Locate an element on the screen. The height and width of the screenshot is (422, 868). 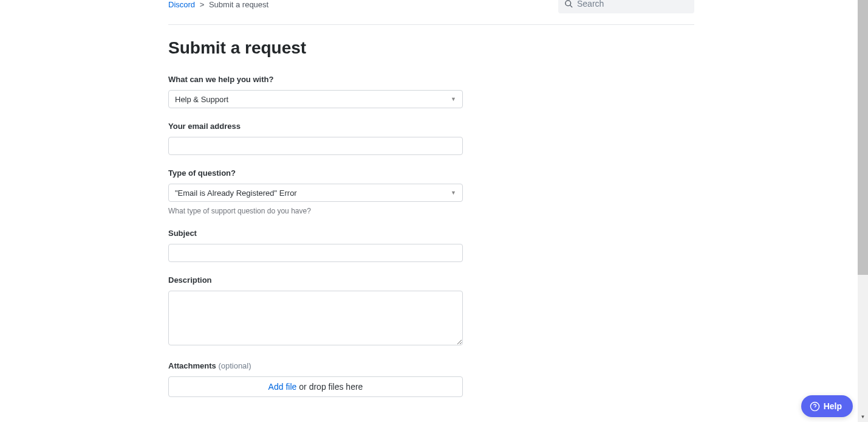
topbar: Discord > Submit a request is located at coordinates (431, 12).